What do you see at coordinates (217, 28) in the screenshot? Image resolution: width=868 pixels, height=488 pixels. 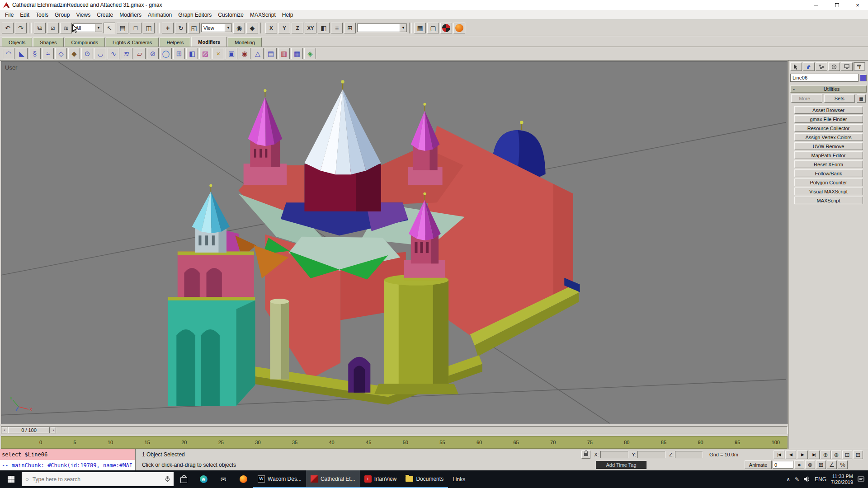 I see `reference-coordinate-dropdown: View ▼` at bounding box center [217, 28].